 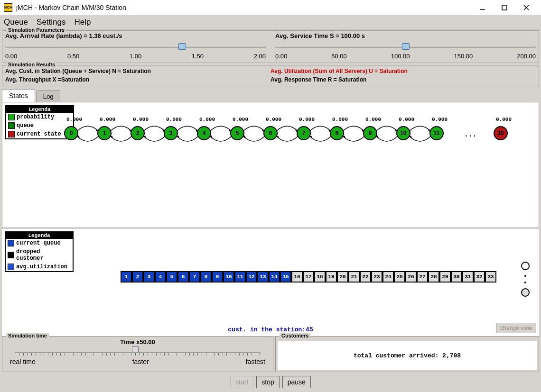 I want to click on queue-slot: 22, so click(x=365, y=277).